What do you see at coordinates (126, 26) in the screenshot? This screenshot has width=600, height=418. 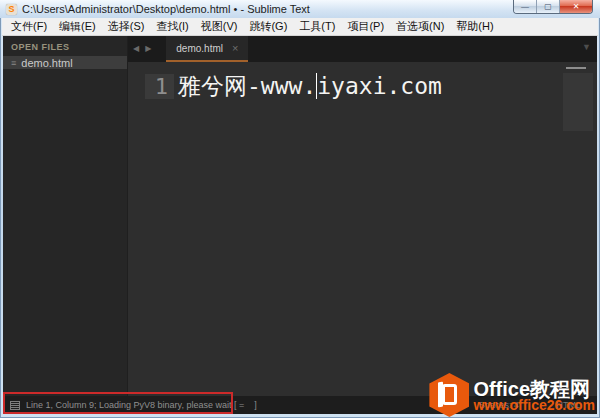 I see `menu-selection: 选择(S)` at bounding box center [126, 26].